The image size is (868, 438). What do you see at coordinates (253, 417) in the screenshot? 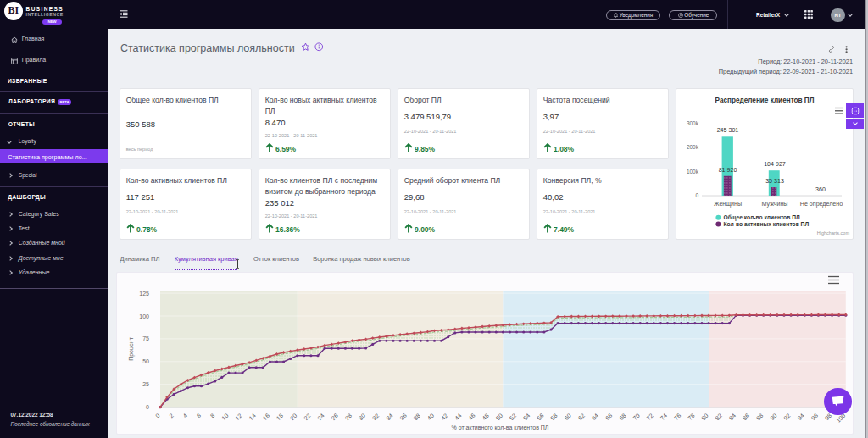
I see `svg-text: 14` at bounding box center [253, 417].